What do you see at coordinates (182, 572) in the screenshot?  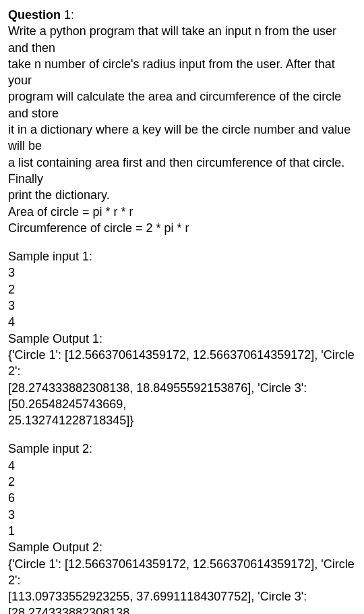 I see `sample-output-2-line: {'Circle 1': [12.566370614359172, 12.566…` at bounding box center [182, 572].